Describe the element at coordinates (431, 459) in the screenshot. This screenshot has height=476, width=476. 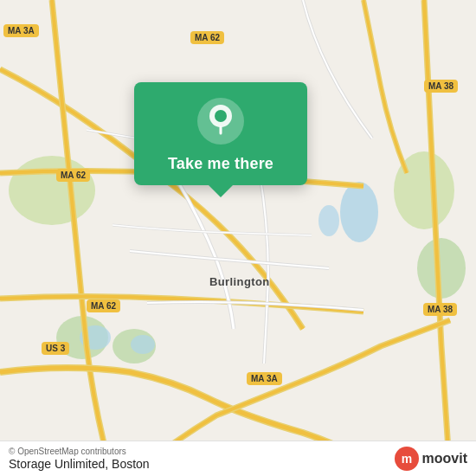
I see `moovit-logo: m moovit` at that location.